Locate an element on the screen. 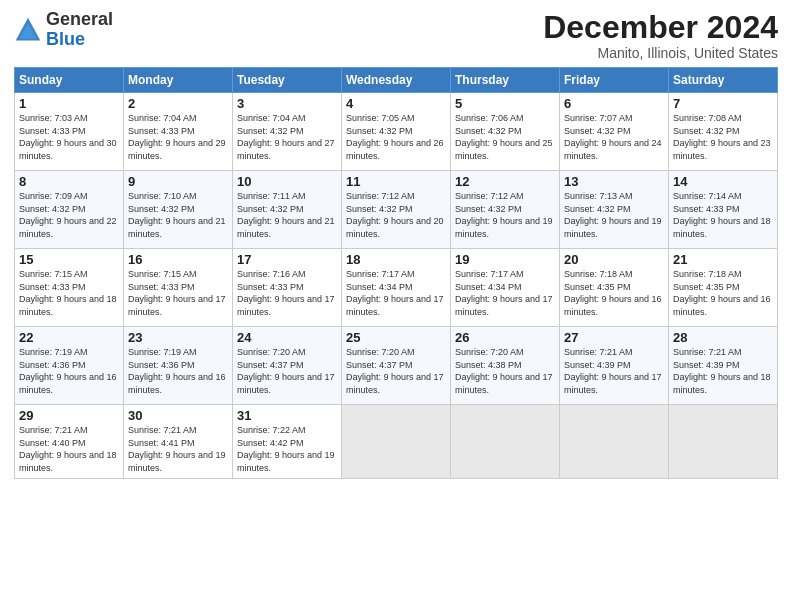 This screenshot has height=612, width=792. day-info: Sunrise: 7:16 AMSunset: 4:33 PMDaylight:… is located at coordinates (286, 293).